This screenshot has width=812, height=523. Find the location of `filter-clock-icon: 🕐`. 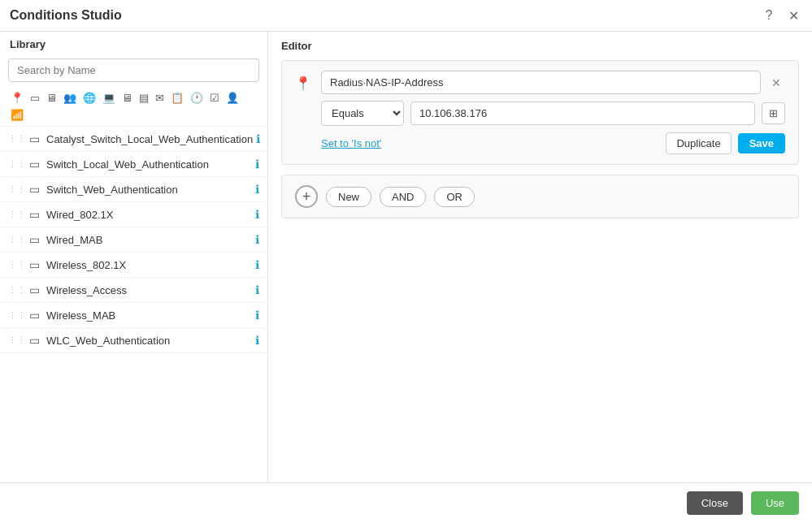

filter-clock-icon: 🕐 is located at coordinates (197, 97).